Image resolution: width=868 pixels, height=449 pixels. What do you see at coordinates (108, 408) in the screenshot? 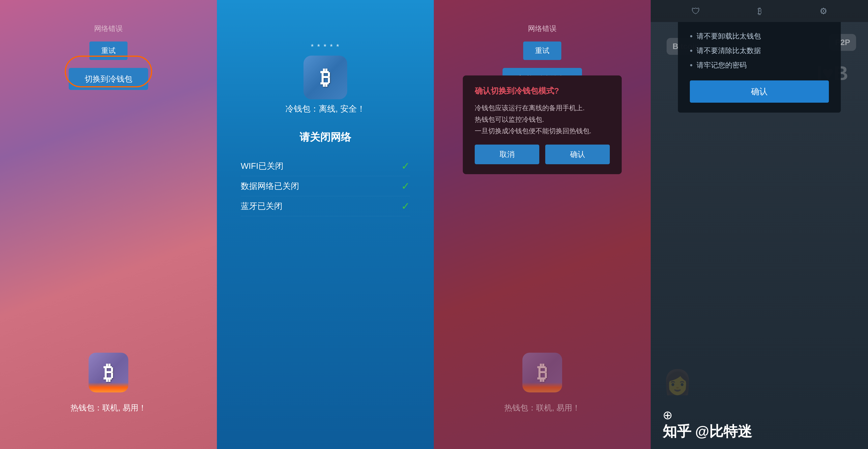
I see `hot-wallet-label: 热钱包：联机, 易用！` at bounding box center [108, 408].